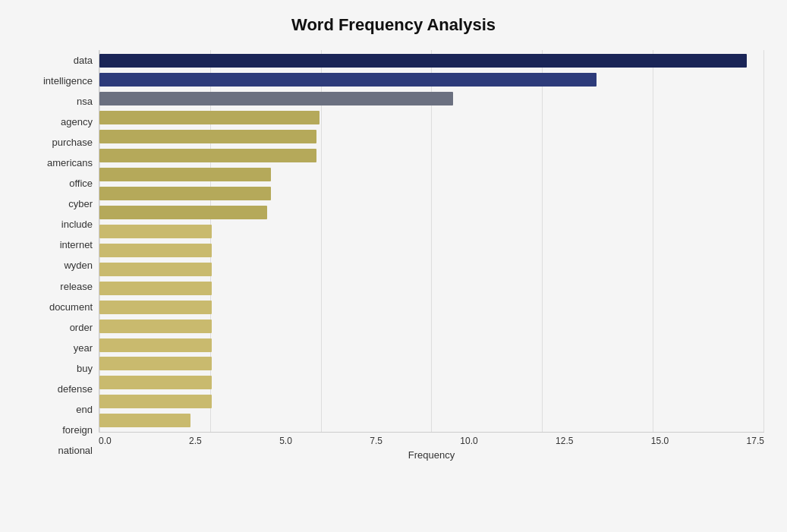 The width and height of the screenshot is (787, 532). I want to click on y-label: order, so click(81, 327).